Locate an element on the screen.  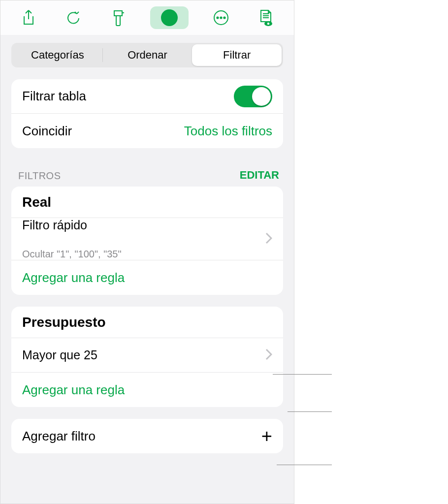
group-title: Presupuesto is located at coordinates (147, 322).